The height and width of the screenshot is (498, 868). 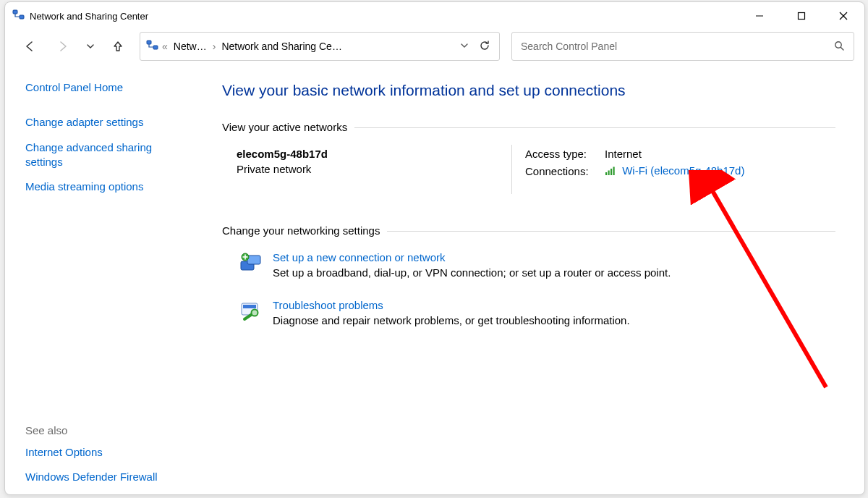 What do you see at coordinates (282, 46) in the screenshot?
I see `breadcrumb-2: Network and Sharing Ce…` at bounding box center [282, 46].